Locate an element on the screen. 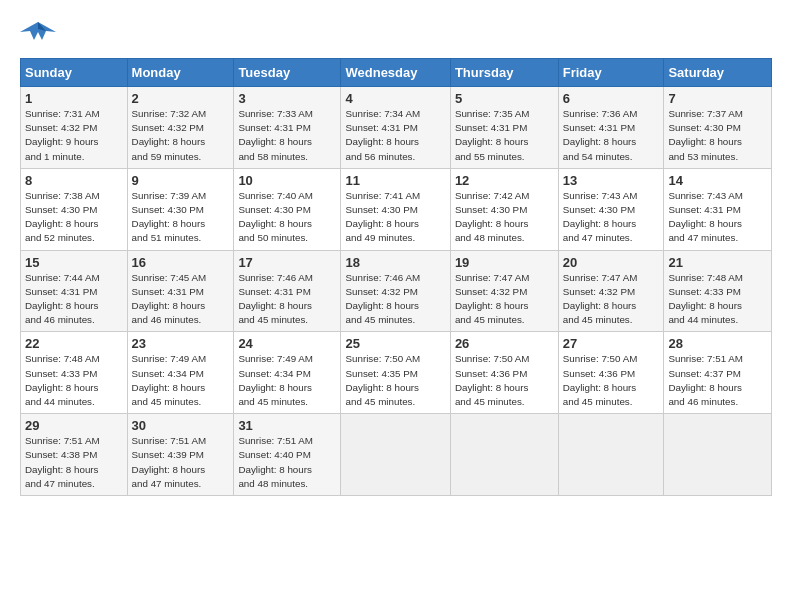 This screenshot has width=792, height=612. day-info: Sunrise: 7:39 AMSunset: 4:30 PMDaylight:… is located at coordinates (181, 218).